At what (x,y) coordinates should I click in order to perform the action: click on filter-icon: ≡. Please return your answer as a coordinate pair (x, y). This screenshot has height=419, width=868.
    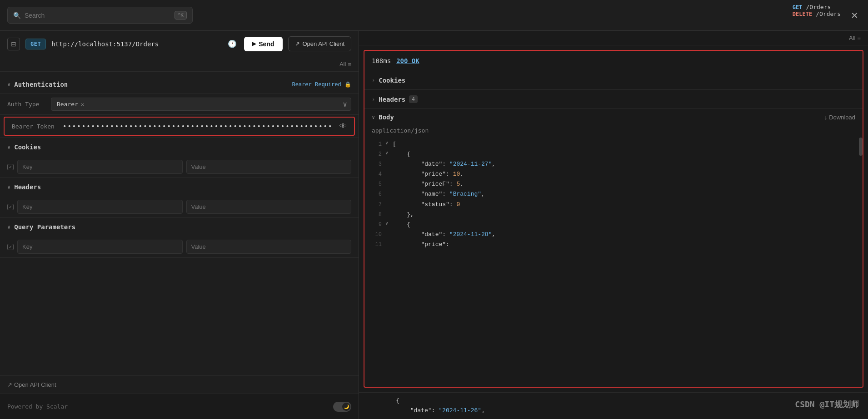
    Looking at the image, I should click on (349, 64).